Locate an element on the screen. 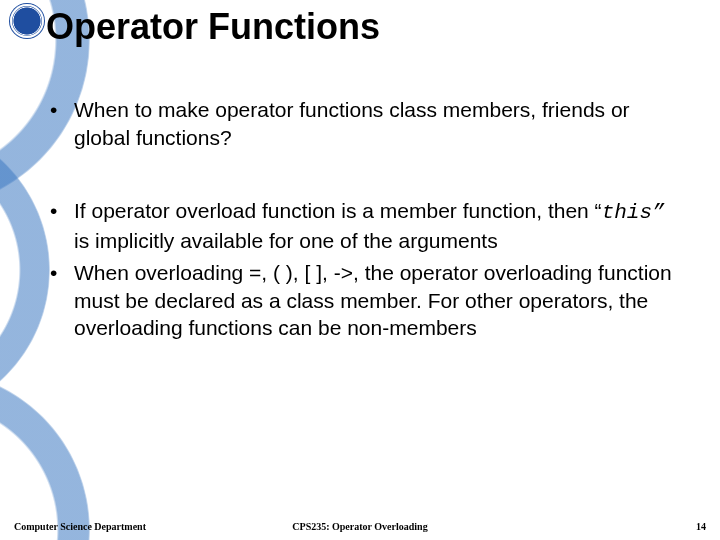 The image size is (720, 540). footer-page-number: 14 is located at coordinates (701, 526).